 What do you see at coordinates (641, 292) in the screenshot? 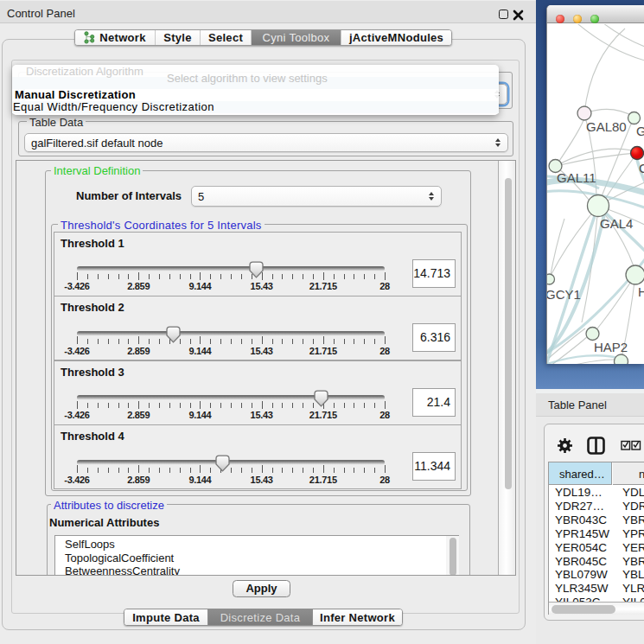
I see `svg-text: H` at bounding box center [641, 292].